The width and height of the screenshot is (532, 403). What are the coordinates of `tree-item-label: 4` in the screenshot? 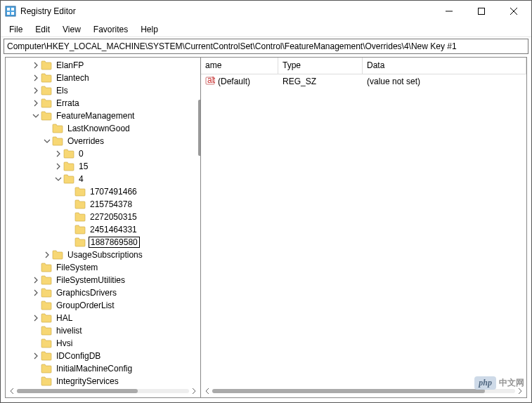 It's located at (82, 179).